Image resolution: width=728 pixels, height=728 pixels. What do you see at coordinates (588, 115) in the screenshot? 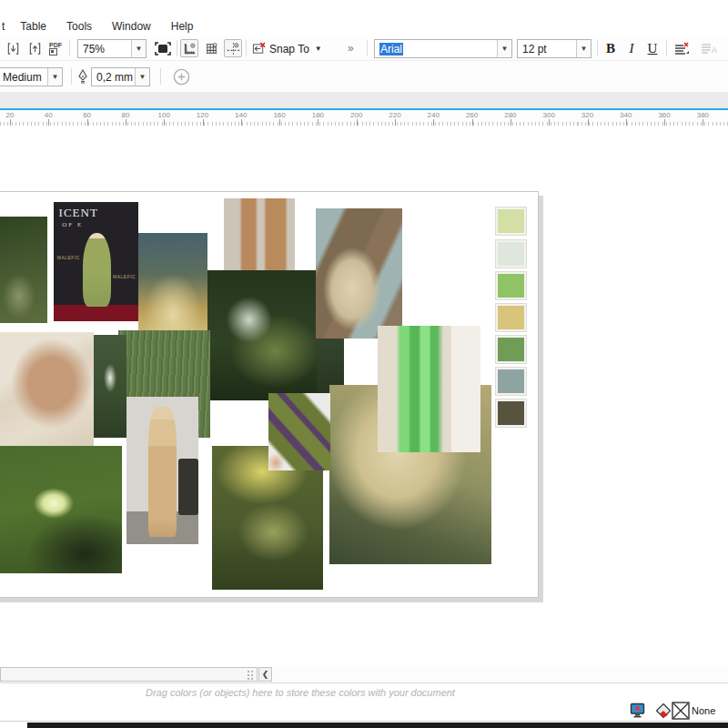
I see `ruler-tick-label: 320` at bounding box center [588, 115].